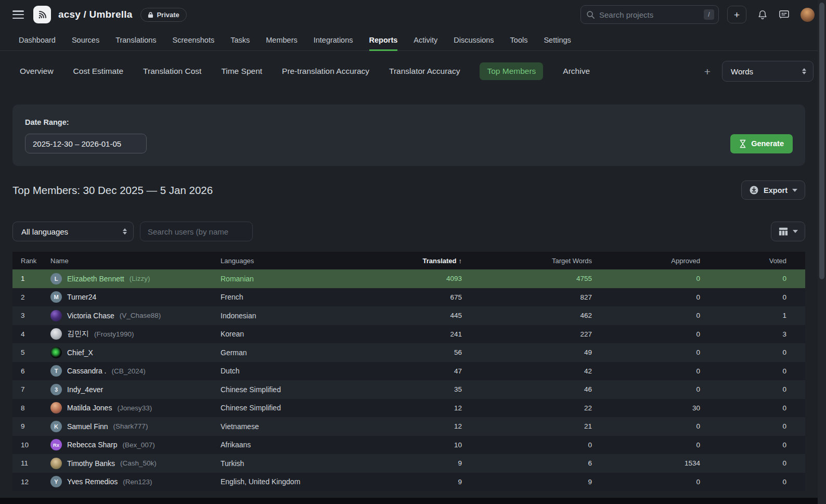  Describe the element at coordinates (762, 279) in the screenshot. I see `voted-cell: 0` at that location.